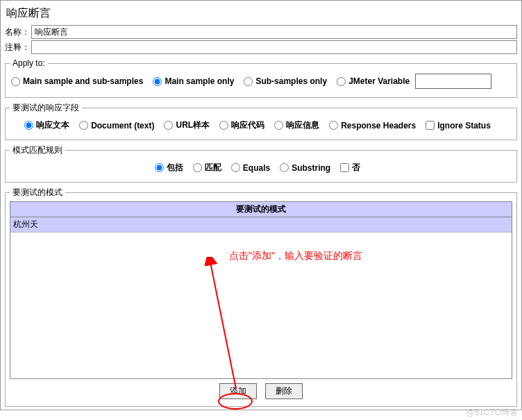 The height and width of the screenshot is (420, 522). What do you see at coordinates (53, 125) in the screenshot?
I see `label-response-text: 响应文本` at bounding box center [53, 125].